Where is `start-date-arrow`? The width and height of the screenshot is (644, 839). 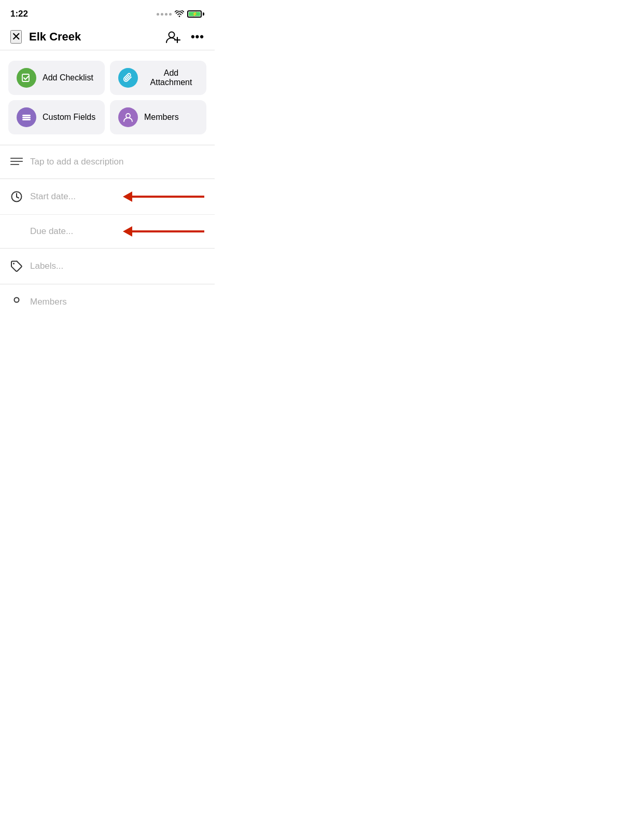 start-date-arrow is located at coordinates (164, 197).